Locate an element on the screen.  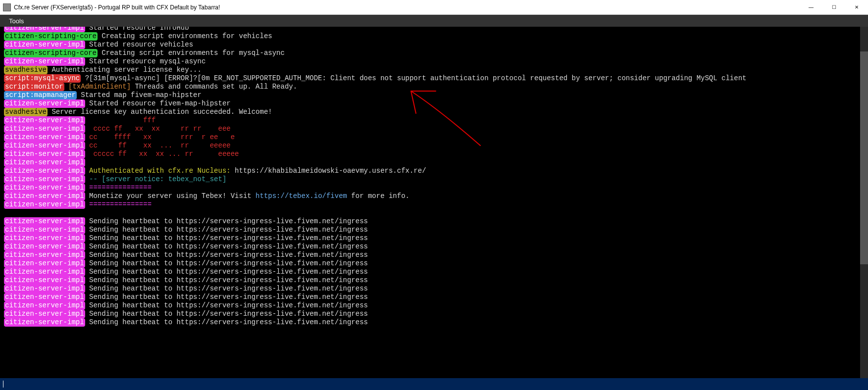
log-text: Threads and commands set up. All Ready. is located at coordinates (214, 87).